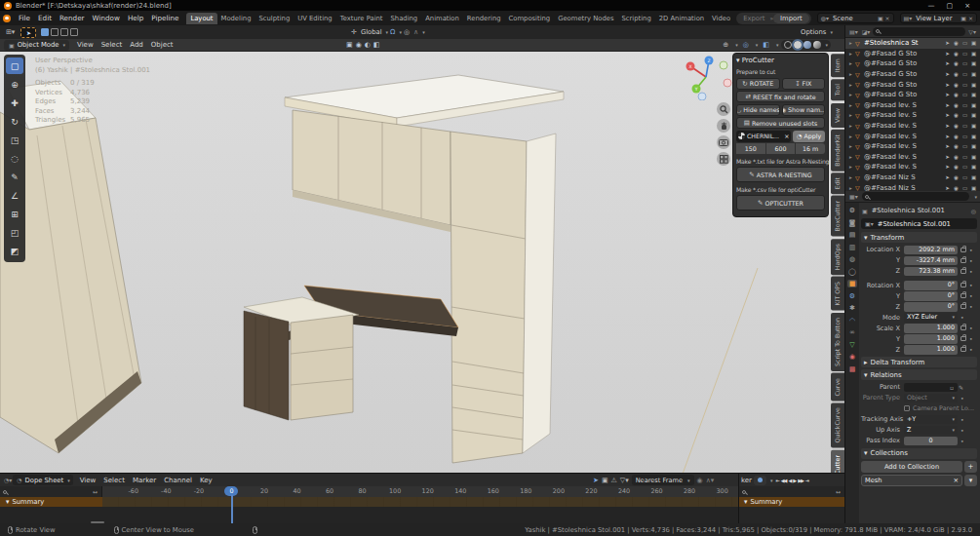 The image size is (980, 536). What do you see at coordinates (8, 479) in the screenshot?
I see `editor-type-icon: ◔▾` at bounding box center [8, 479].